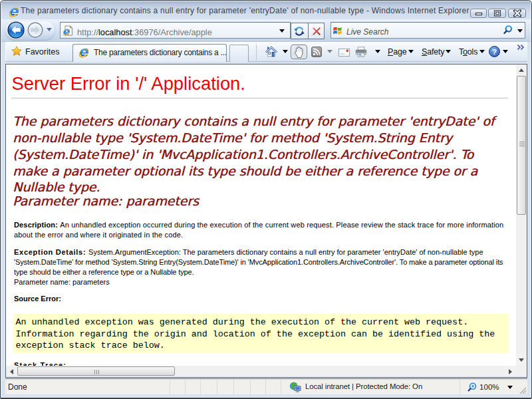 The height and width of the screenshot is (399, 532). What do you see at coordinates (145, 32) in the screenshot?
I see `url-text: http://localhost:36976/Archive/apple` at bounding box center [145, 32].